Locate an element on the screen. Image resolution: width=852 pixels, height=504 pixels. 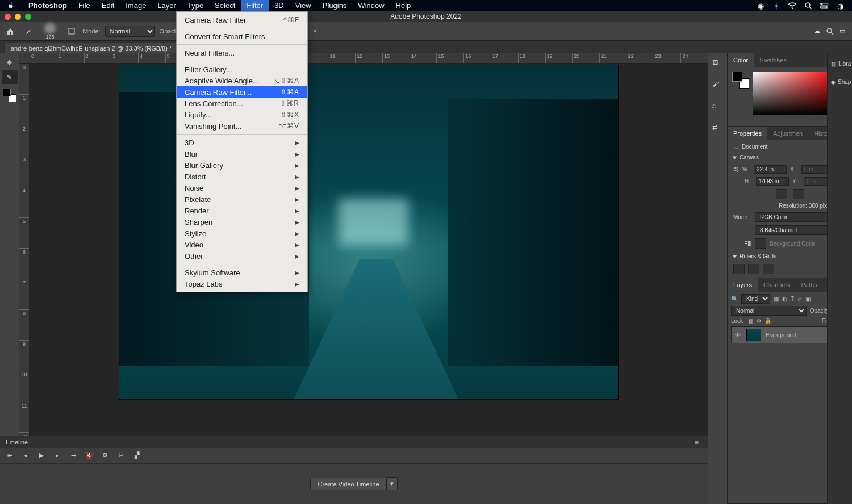
document-tab: andre-benz-qi2hmCwlhcE-unsplash-2 @ 33.3… is located at coordinates (95, 48).